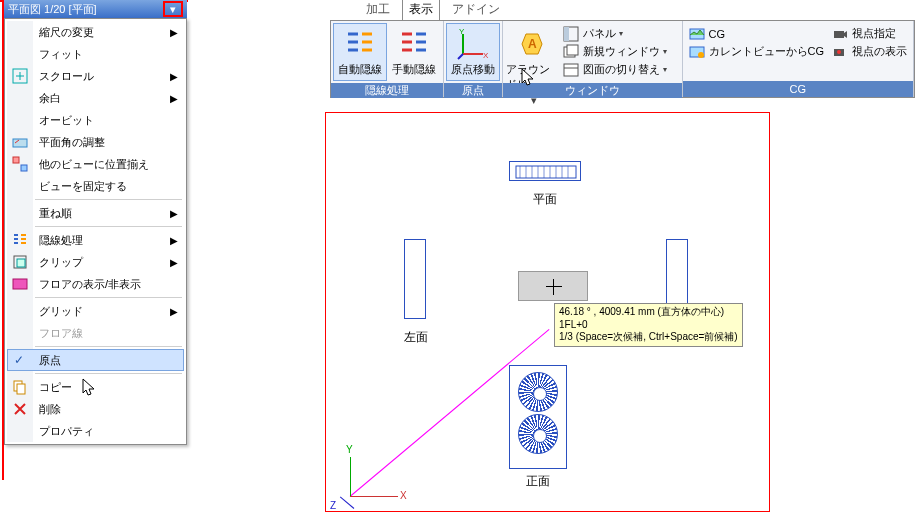 The width and height of the screenshot is (919, 527). What do you see at coordinates (554, 287) in the screenshot?
I see `crosshair-icon` at bounding box center [554, 287].